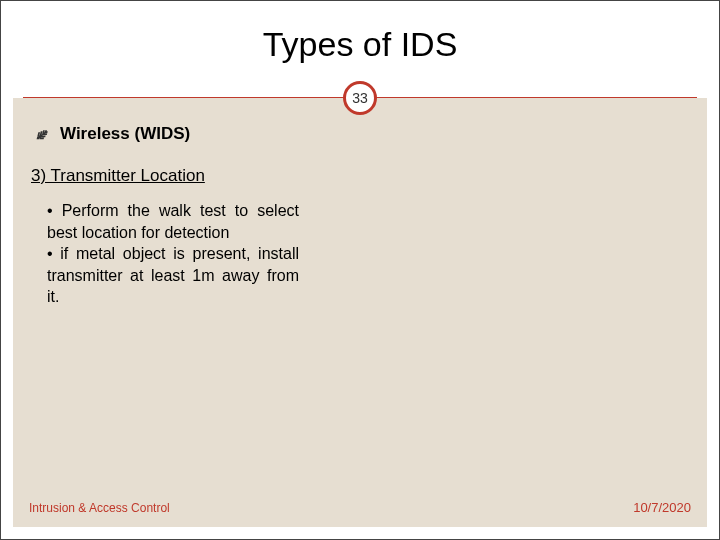  Describe the element at coordinates (360, 32) in the screenshot. I see `slide-title: Types of IDS` at that location.